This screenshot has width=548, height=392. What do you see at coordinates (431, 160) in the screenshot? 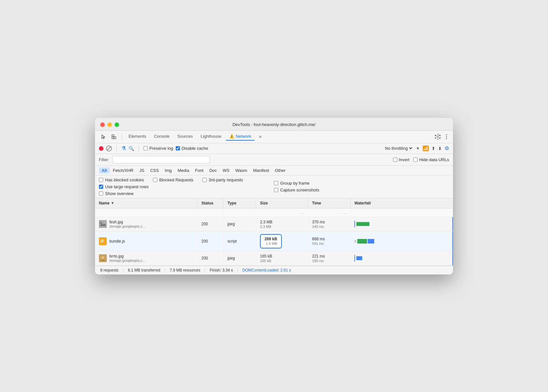
I see `hide-data-urls-label: Hide data URLs` at bounding box center [431, 160].